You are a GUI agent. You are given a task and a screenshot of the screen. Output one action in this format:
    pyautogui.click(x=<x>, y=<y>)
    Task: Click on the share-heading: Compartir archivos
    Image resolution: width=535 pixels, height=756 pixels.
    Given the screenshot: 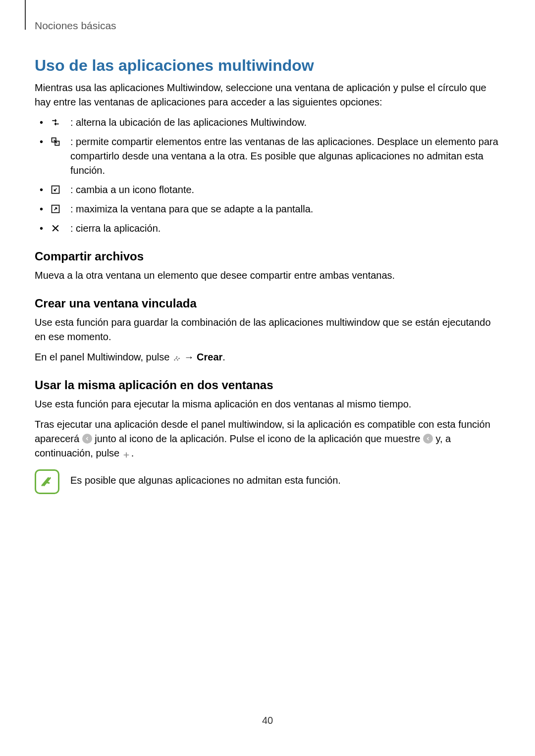 What is the action you would take?
    pyautogui.click(x=268, y=256)
    